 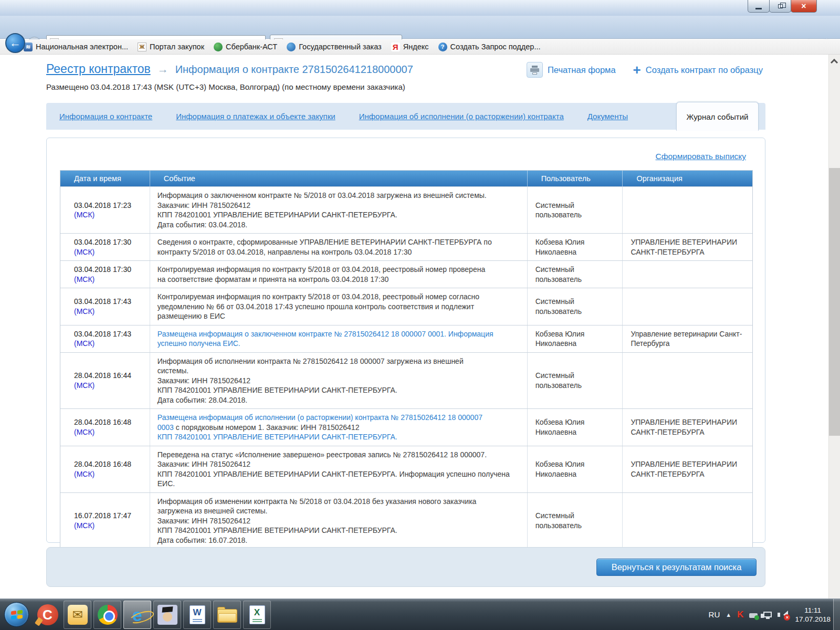 I want to click on printer-icon, so click(x=534, y=70).